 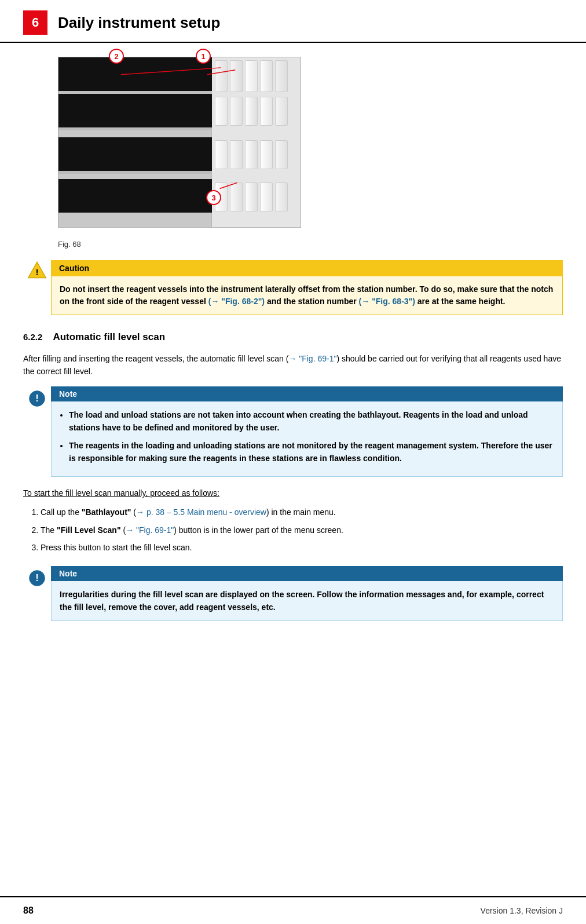 I want to click on procedure-step-1: Call up the "Bathlayout" (→ p. 38 – 5.5 …, so click(x=302, y=512).